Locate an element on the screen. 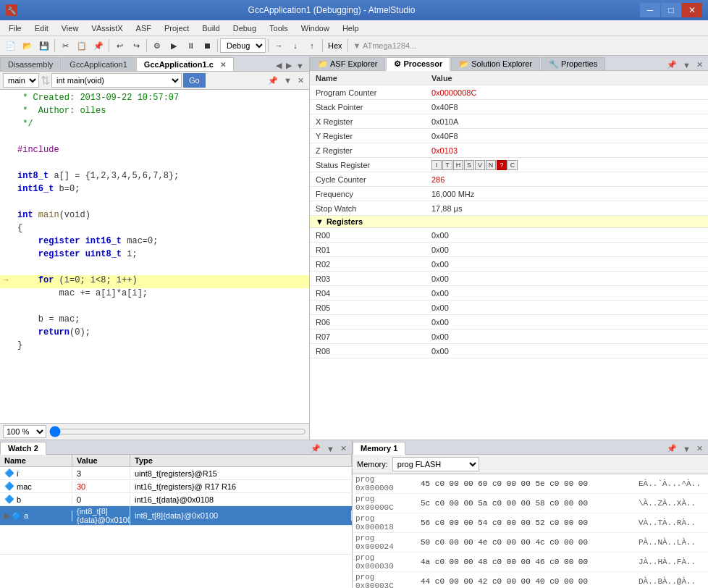 This screenshot has width=708, height=588. app-icon: 🔧 is located at coordinates (12, 10).